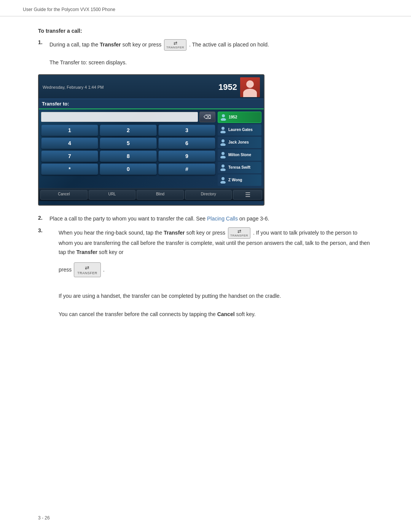  What do you see at coordinates (206, 8) in the screenshot?
I see `page-header: User Guide for the Polycom VVX 1500 Phon…` at bounding box center [206, 8].